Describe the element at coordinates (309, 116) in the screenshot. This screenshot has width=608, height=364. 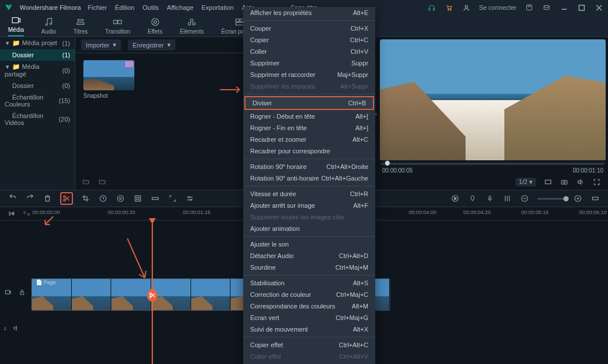
I see `menu-item-rogner-d-but-en-t-te: Rogner - Début en têteAlt+[` at that location.